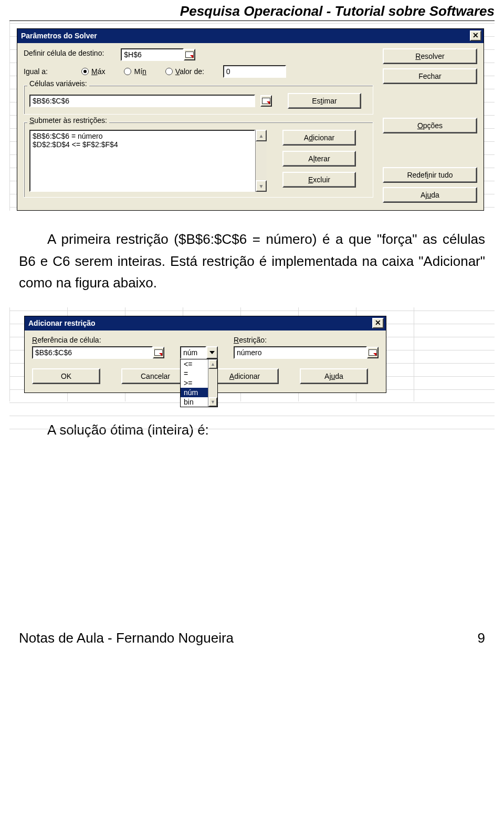  I want to click on target-cell-input: $H$6, so click(152, 55).